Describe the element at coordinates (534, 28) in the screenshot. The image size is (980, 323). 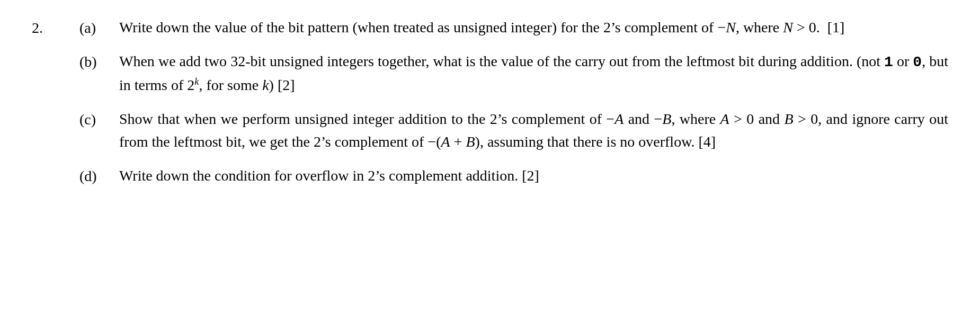
I see `part-a-text: Write down the value of the bit pattern …` at that location.